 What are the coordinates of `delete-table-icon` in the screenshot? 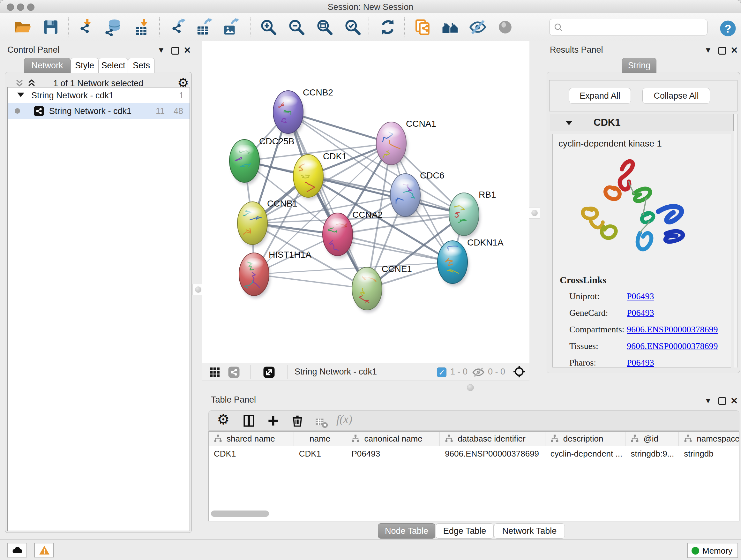 It's located at (320, 422).